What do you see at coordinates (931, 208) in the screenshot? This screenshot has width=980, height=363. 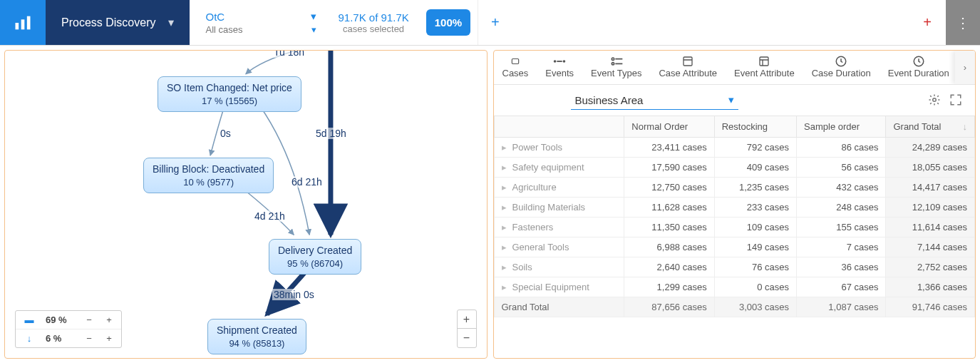 I see `cell: 12,109 cases` at bounding box center [931, 208].